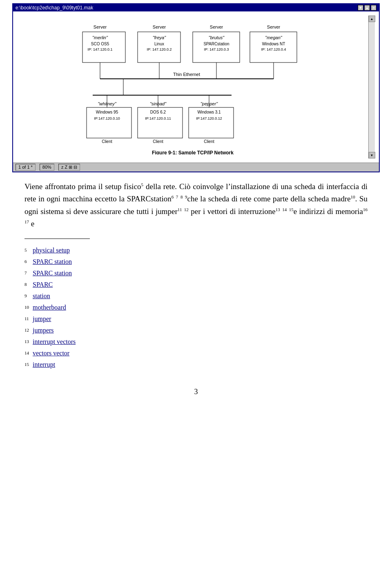 The width and height of the screenshot is (392, 582). I want to click on window-title: e:\book\tcp2ed\chap_9\09tyt01.mak, so click(54, 8).